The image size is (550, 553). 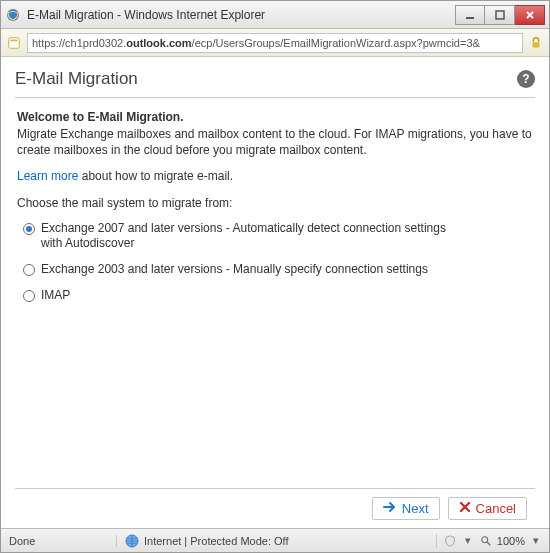 What do you see at coordinates (536, 43) in the screenshot?
I see `lock-icon` at bounding box center [536, 43].